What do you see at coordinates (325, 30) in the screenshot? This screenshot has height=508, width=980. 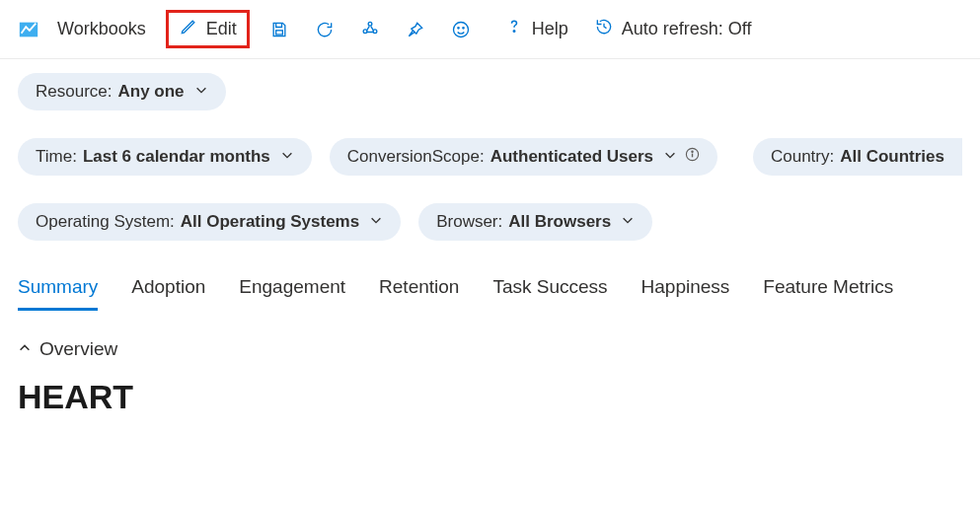 I see `refresh-button` at bounding box center [325, 30].